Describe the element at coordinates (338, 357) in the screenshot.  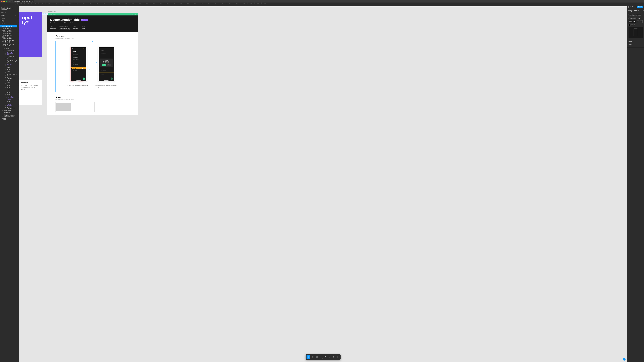
I see `dev-mode-tool` at that location.